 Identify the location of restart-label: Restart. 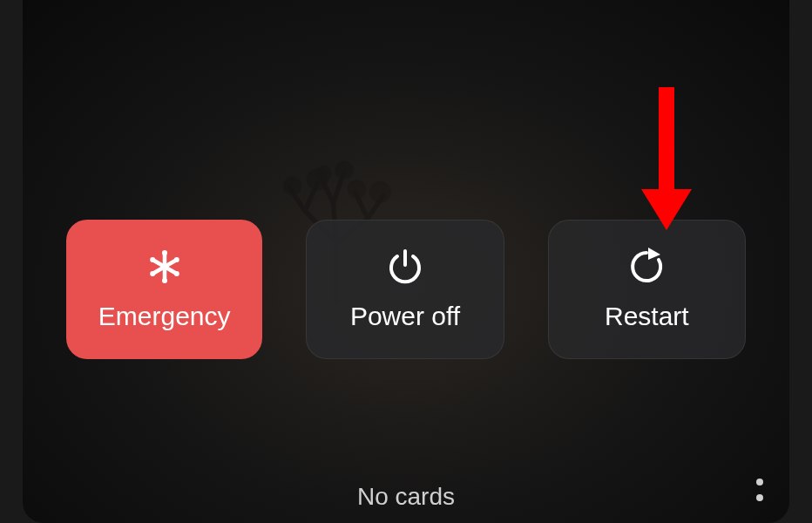
(646, 316).